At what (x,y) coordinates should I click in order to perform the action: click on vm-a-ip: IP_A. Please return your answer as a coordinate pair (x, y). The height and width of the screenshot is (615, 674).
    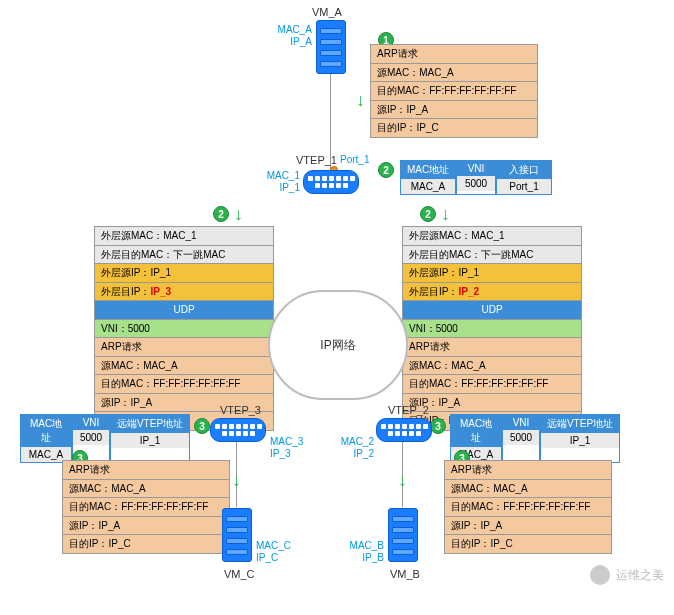
    Looking at the image, I should click on (292, 42).